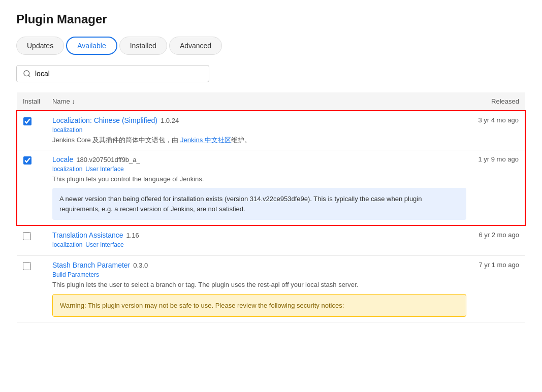 This screenshot has height=392, width=542. What do you see at coordinates (259, 235) in the screenshot?
I see `plugin-name: Translation Assistance1.16` at bounding box center [259, 235].